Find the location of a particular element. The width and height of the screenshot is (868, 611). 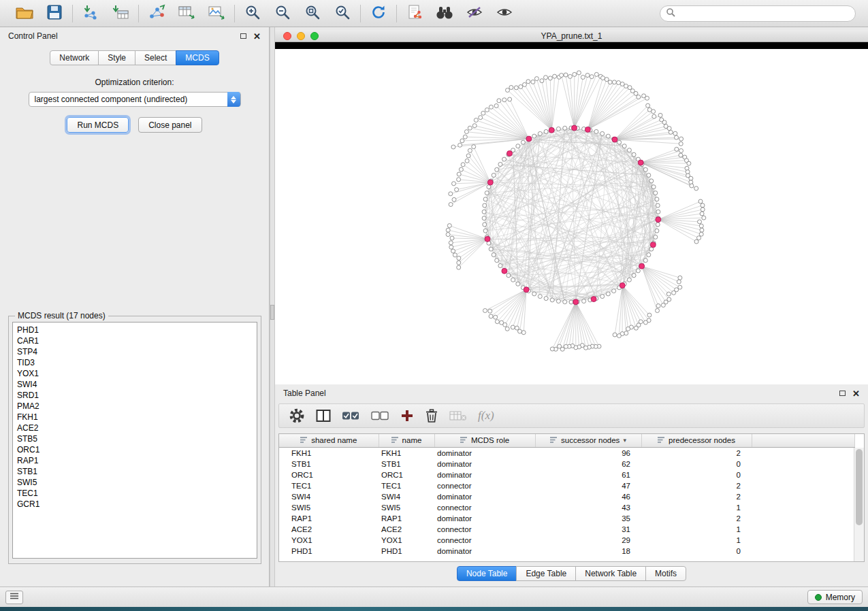

list-item: FKH1 is located at coordinates (137, 417).